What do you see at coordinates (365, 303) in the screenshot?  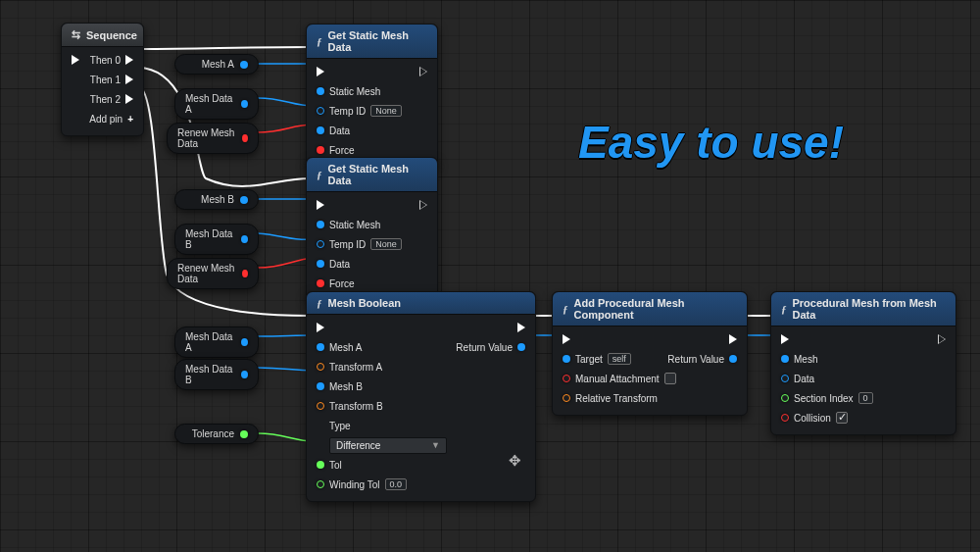 I see `node-title: Mesh Boolean` at bounding box center [365, 303].